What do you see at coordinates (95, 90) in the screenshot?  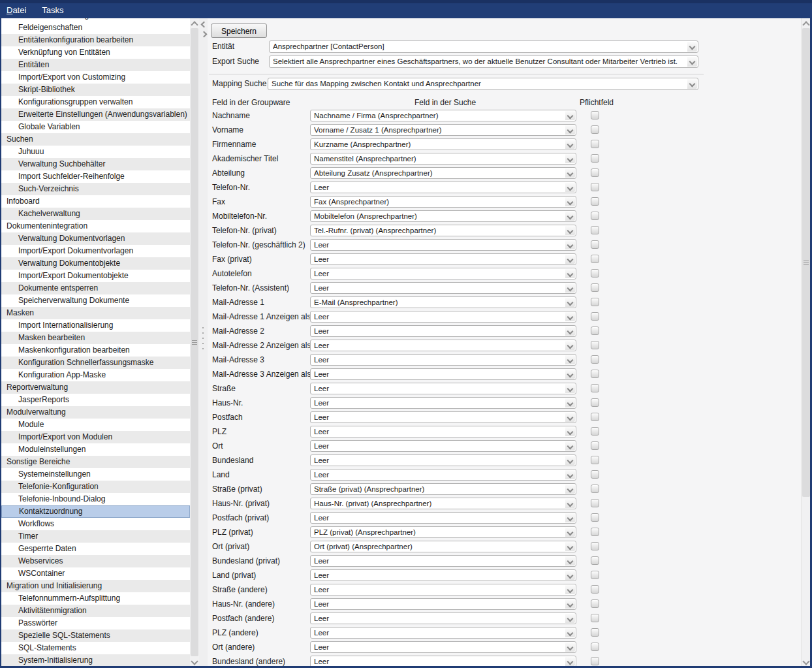 I see `sidebar-item-skript-bibliothek: Skript-Bibliothek` at bounding box center [95, 90].